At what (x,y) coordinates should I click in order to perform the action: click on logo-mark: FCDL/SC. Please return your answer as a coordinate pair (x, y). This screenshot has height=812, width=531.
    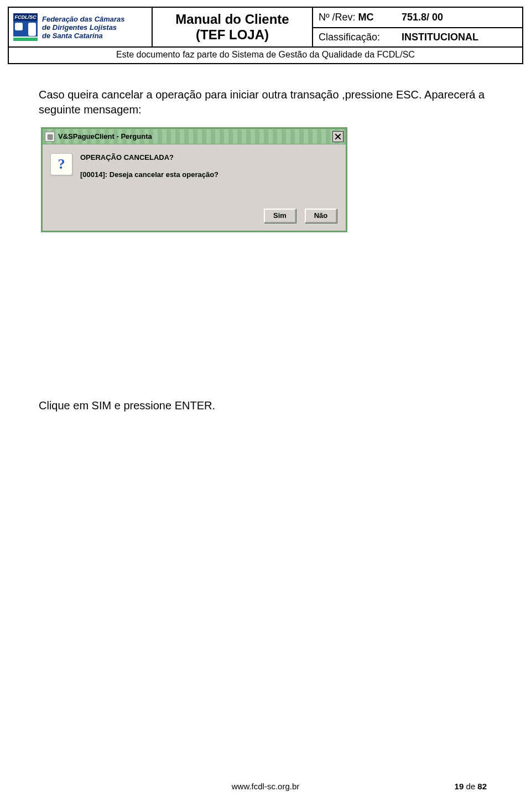
    Looking at the image, I should click on (25, 27).